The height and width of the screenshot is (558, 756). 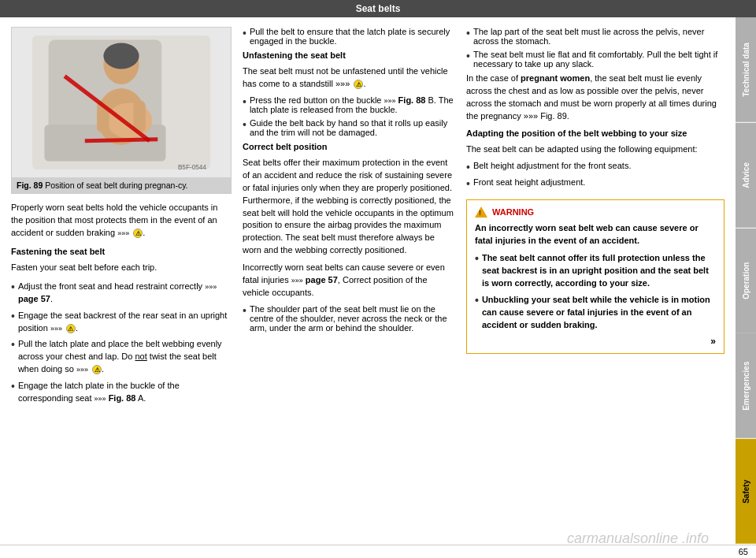 What do you see at coordinates (192, 167) in the screenshot?
I see `figure-ref: B5F-0544` at bounding box center [192, 167].